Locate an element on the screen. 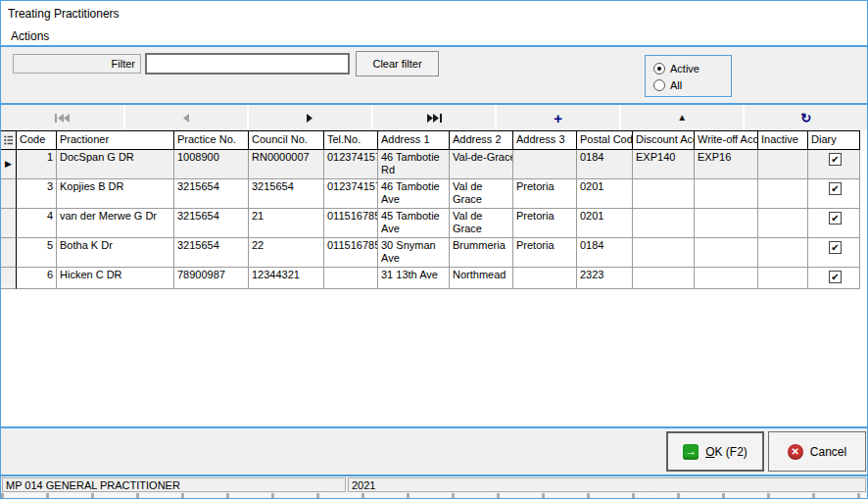 The width and height of the screenshot is (868, 499). radio-label: Active is located at coordinates (685, 69).